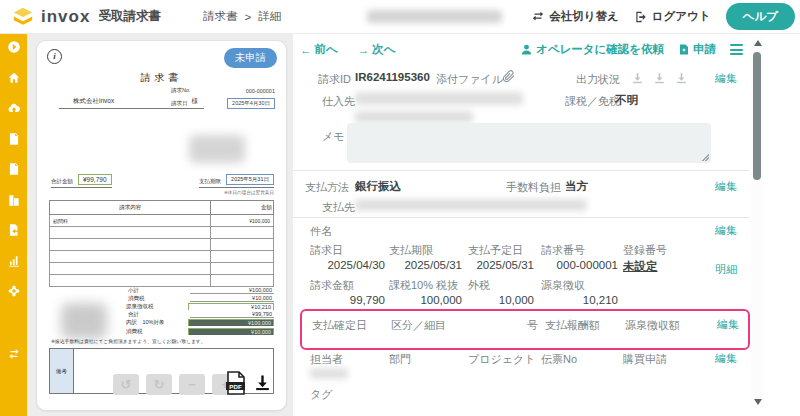 Image resolution: width=800 pixels, height=416 pixels. Describe the element at coordinates (250, 180) in the screenshot. I see `doc-due-date: 2025年5月31日` at that location.